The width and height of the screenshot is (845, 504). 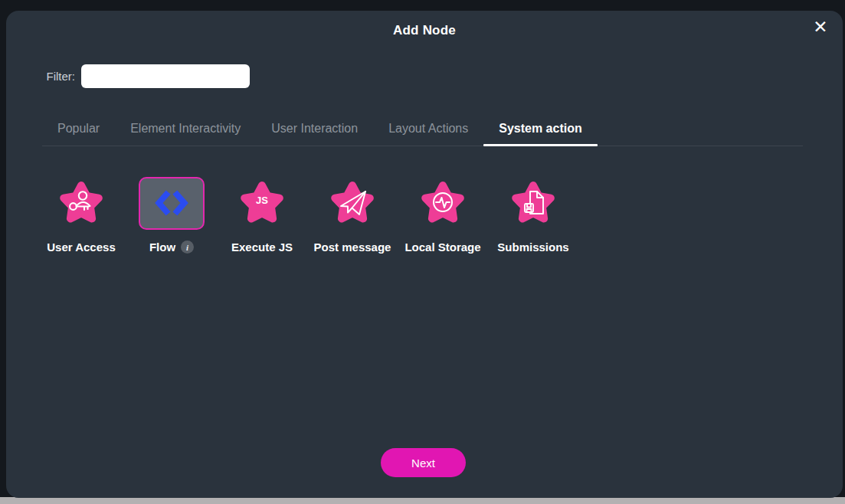 I want to click on document-star-icon, so click(x=533, y=203).